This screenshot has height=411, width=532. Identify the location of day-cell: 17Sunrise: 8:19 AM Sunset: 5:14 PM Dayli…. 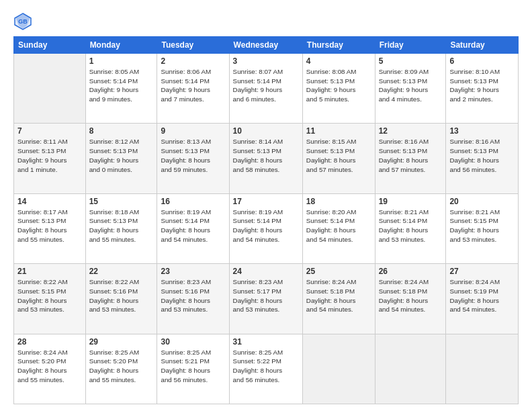
(266, 228).